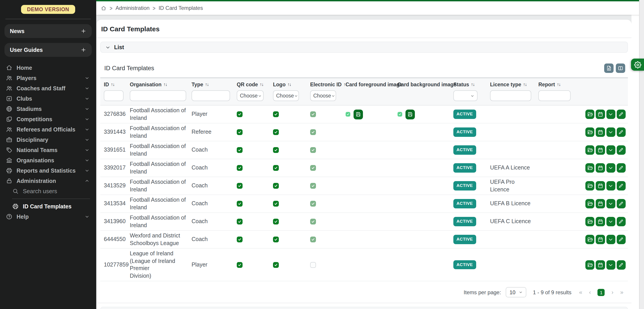 The height and width of the screenshot is (309, 644). I want to click on save-icon, so click(358, 114).